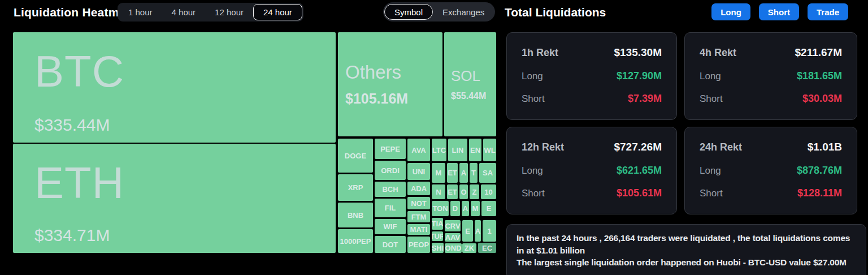 The width and height of the screenshot is (868, 275). What do you see at coordinates (463, 12) in the screenshot?
I see `toggle-exchanges: Exchanges` at bounding box center [463, 12].